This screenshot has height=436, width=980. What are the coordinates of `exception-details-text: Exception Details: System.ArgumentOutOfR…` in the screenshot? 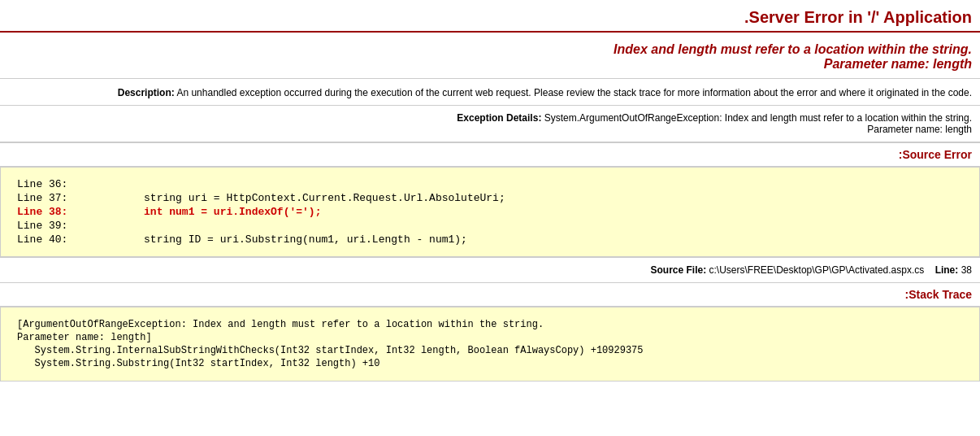 It's located at (490, 118).